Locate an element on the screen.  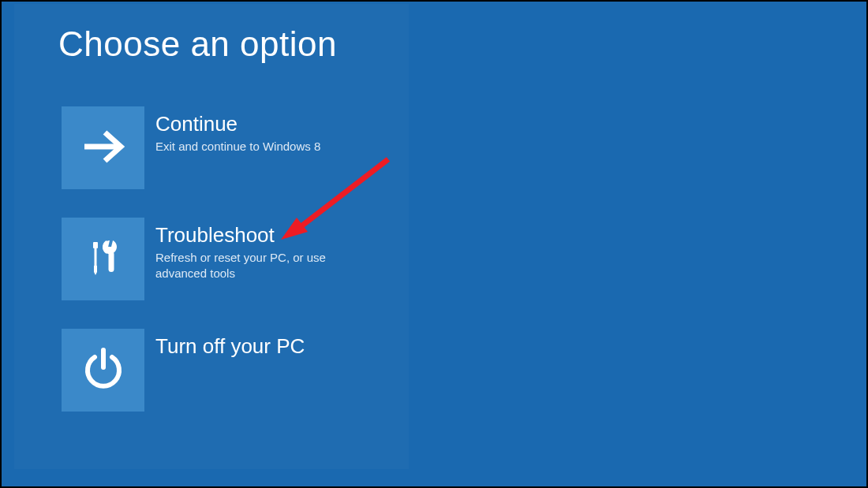
option-title-continue: Continue is located at coordinates (238, 125).